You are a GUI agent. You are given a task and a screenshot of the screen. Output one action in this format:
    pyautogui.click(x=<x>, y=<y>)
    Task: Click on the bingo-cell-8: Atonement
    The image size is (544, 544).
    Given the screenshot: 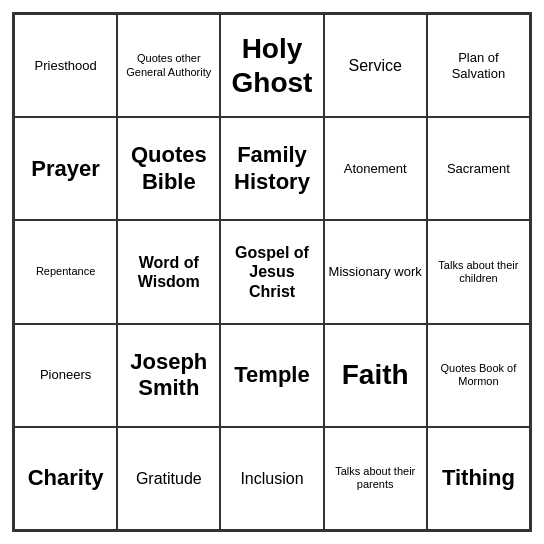 What is the action you would take?
    pyautogui.click(x=376, y=168)
    